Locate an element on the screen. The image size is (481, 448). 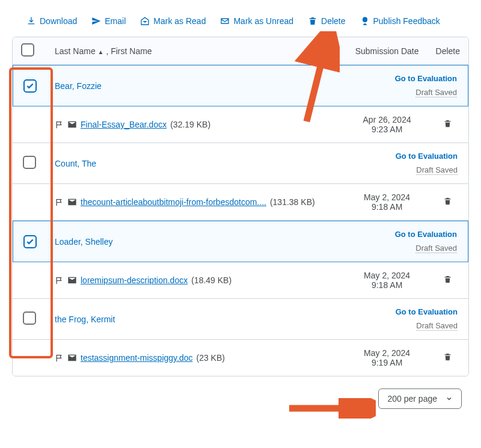
student-name-link: Count, The is located at coordinates (76, 164).